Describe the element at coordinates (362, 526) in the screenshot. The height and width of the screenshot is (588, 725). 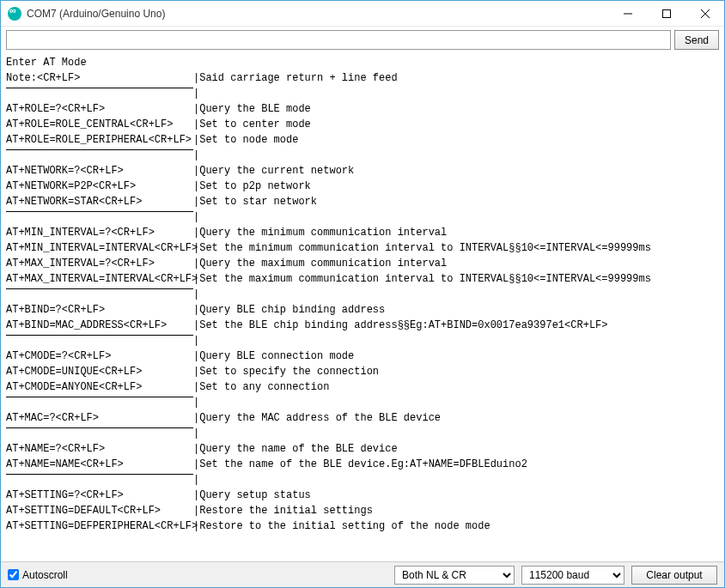
I see `output-line: AT+SETTING=DEFPERIPHERAL<CR+LF>|Restore …` at that location.